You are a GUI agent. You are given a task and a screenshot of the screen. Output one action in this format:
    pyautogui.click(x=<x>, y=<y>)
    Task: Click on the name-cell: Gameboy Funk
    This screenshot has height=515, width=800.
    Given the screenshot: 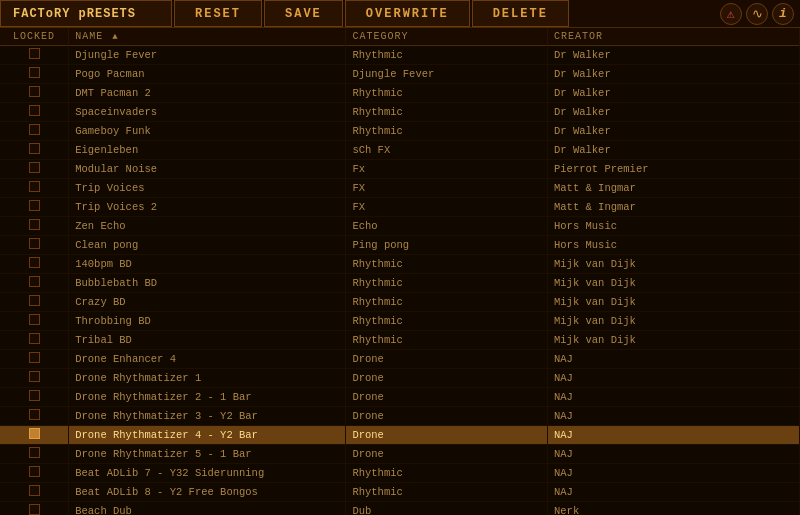 What is the action you would take?
    pyautogui.click(x=208, y=132)
    